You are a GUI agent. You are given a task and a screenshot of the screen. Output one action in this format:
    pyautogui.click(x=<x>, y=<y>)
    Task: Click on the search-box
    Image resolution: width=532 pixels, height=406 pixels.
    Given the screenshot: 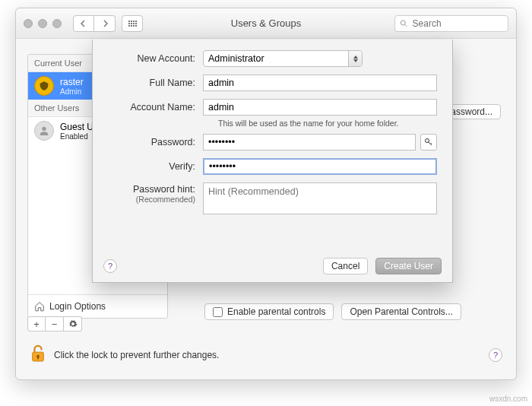 What is the action you would take?
    pyautogui.click(x=451, y=24)
    